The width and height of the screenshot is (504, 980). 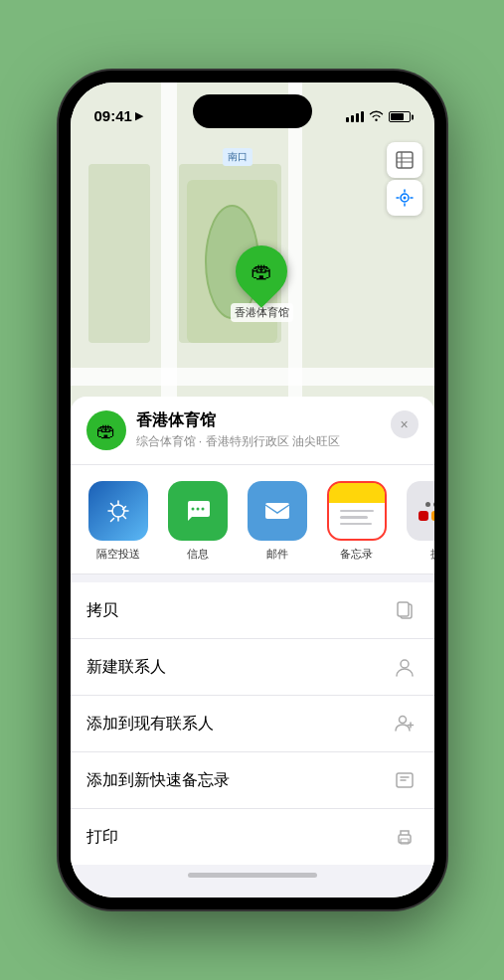 What do you see at coordinates (252, 875) in the screenshot?
I see `home-indicator` at bounding box center [252, 875].